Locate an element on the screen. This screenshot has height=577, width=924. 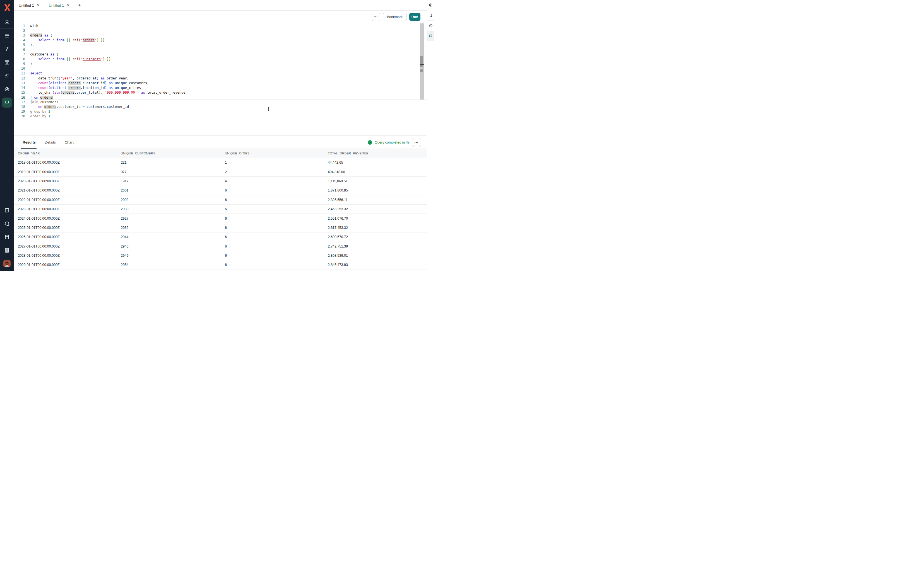
new-tab-button: + is located at coordinates (79, 5).